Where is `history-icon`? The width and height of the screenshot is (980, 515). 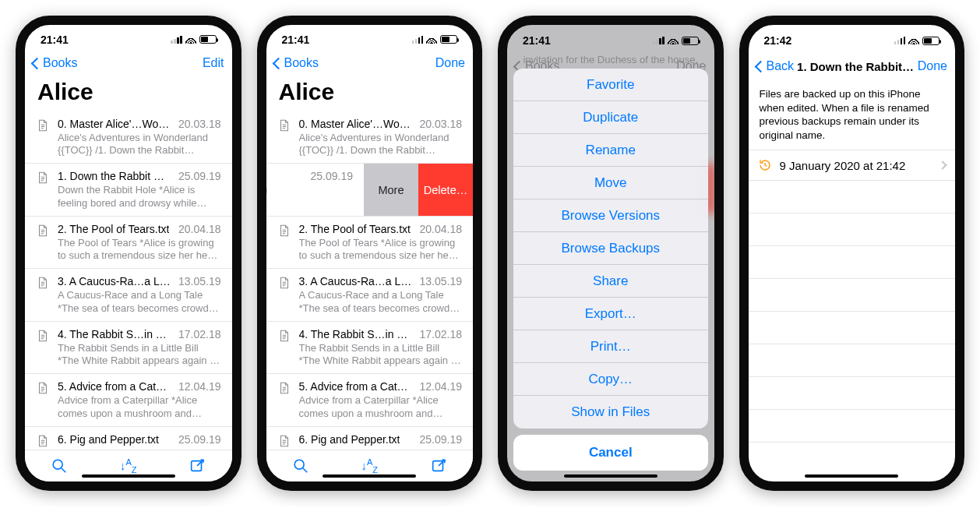 history-icon is located at coordinates (765, 165).